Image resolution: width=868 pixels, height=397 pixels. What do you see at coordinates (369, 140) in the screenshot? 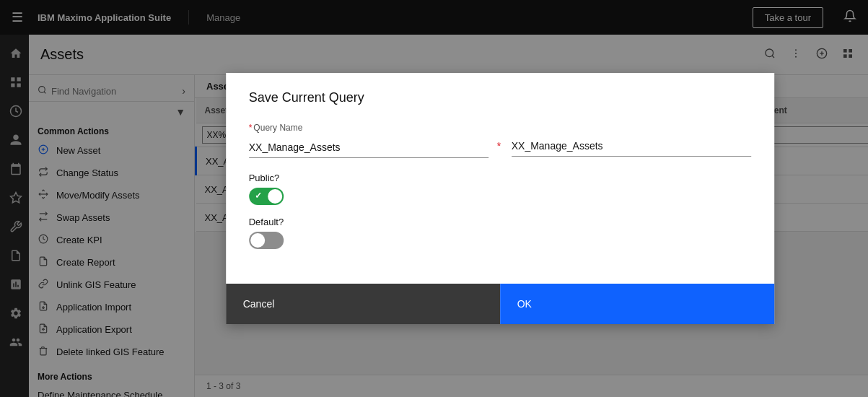
I see `query-name-field: *Query Name` at bounding box center [369, 140].